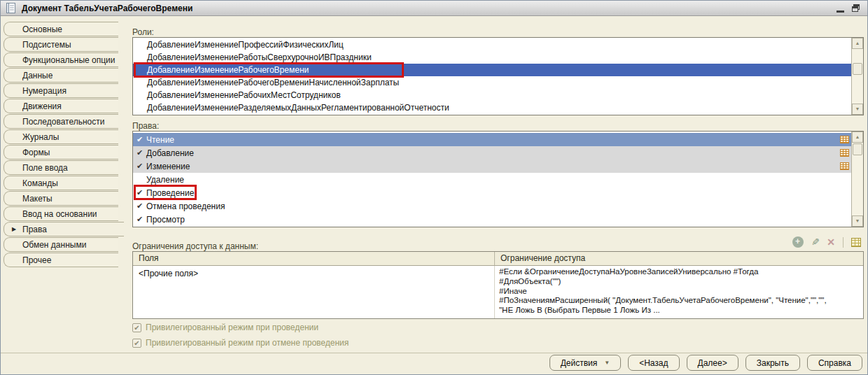 This screenshot has height=375, width=868. What do you see at coordinates (61, 122) in the screenshot?
I see `sidebar-tab-6: Последовательности` at bounding box center [61, 122].